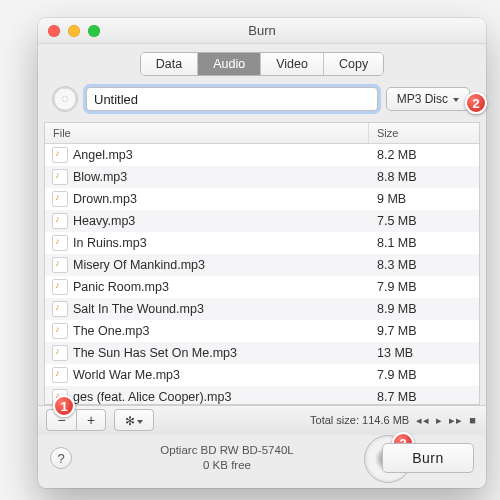 The width and height of the screenshot is (500, 500). Describe the element at coordinates (221, 287) in the screenshot. I see `file-name: Panic Room.mp3` at that location.